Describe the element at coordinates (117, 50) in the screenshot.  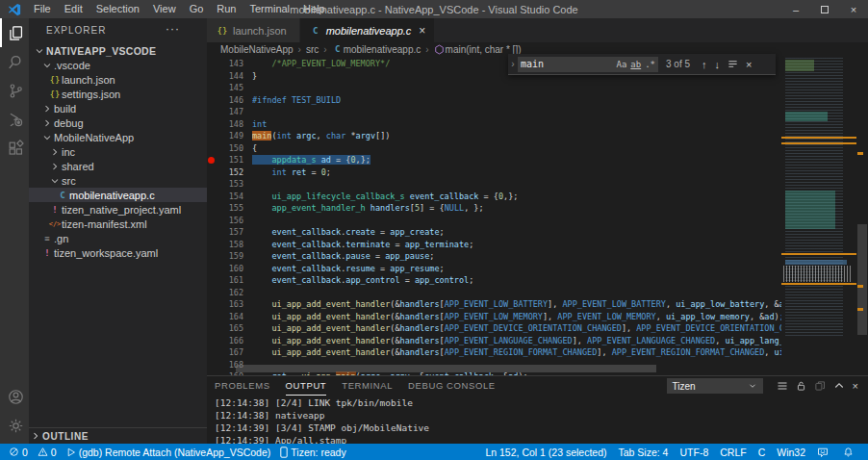
I see `tree-item-nativeapp-vscode: NATIVEAPP_VSCODE` at that location.